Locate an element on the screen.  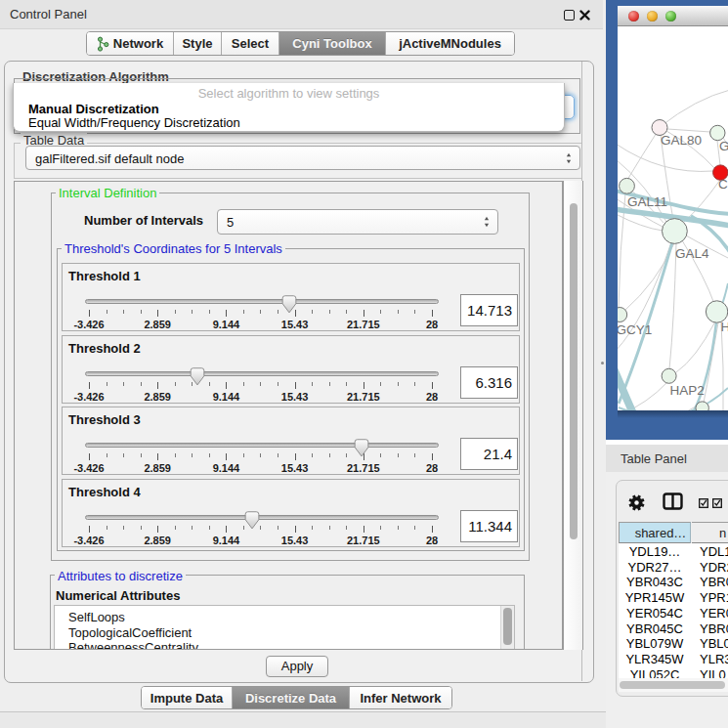
svg-text: H is located at coordinates (725, 326).